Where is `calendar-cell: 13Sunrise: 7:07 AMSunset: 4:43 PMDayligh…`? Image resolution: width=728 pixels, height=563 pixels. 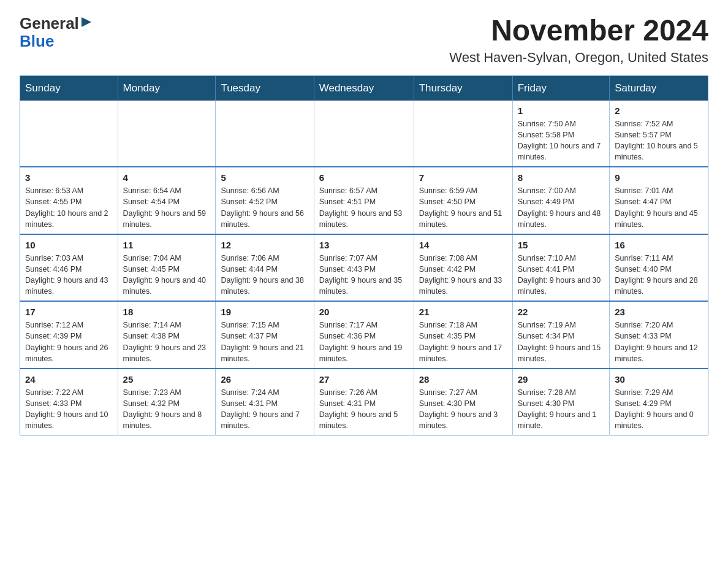
calendar-cell: 13Sunrise: 7:07 AMSunset: 4:43 PMDayligh… is located at coordinates (364, 268).